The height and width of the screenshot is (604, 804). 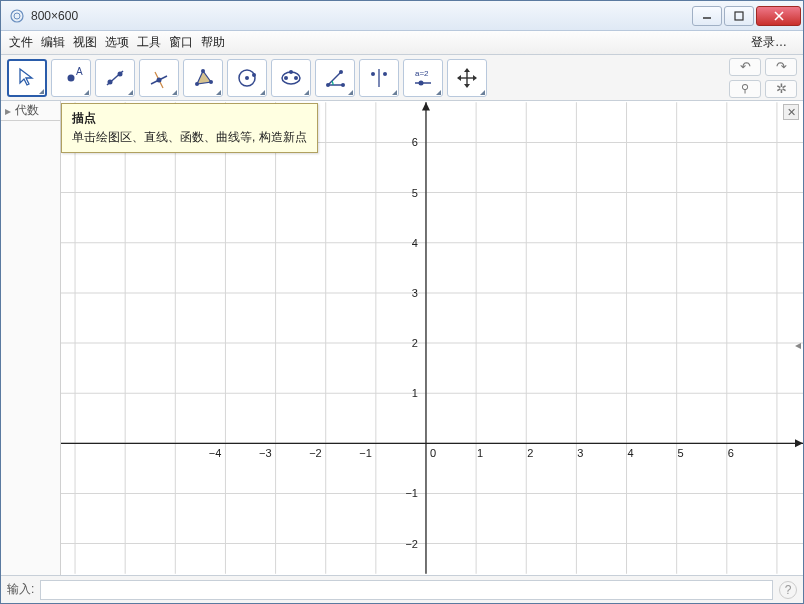 What do you see at coordinates (379, 78) in the screenshot?
I see `tool-reflect` at bounding box center [379, 78].